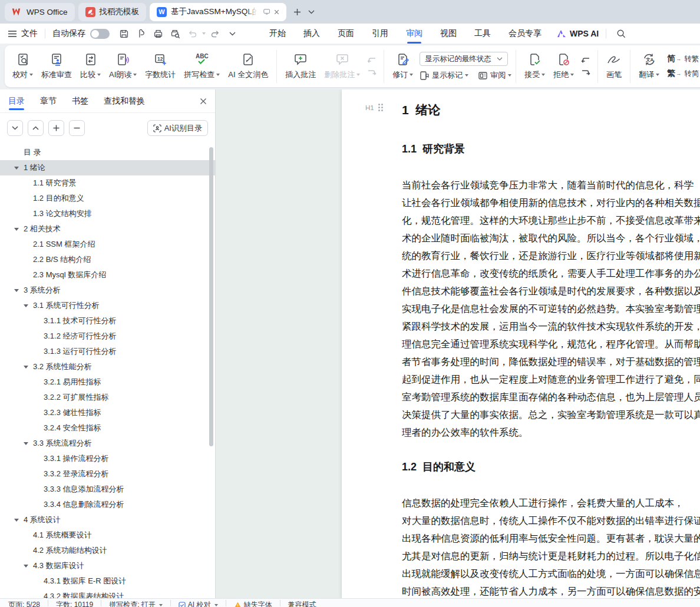  Describe the element at coordinates (301, 67) in the screenshot. I see `insert-comment-button: 插入批注` at that location.